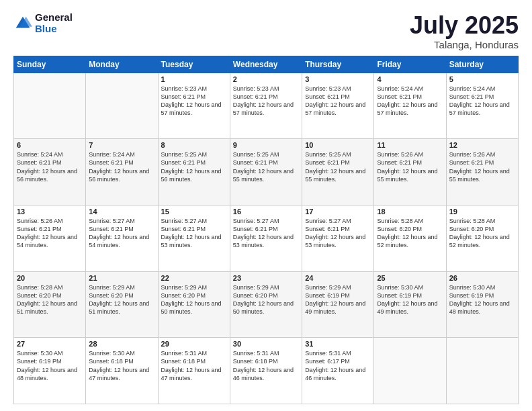 Image resolution: width=532 pixels, height=411 pixels. What do you see at coordinates (50, 212) in the screenshot?
I see `day-number: 13` at bounding box center [50, 212].